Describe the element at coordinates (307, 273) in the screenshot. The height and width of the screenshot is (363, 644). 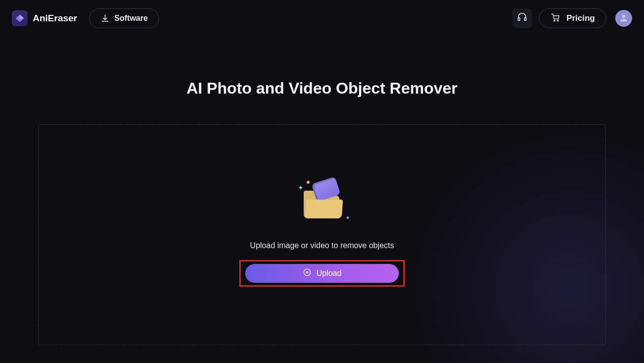
I see `plus-circle-icon` at that location.